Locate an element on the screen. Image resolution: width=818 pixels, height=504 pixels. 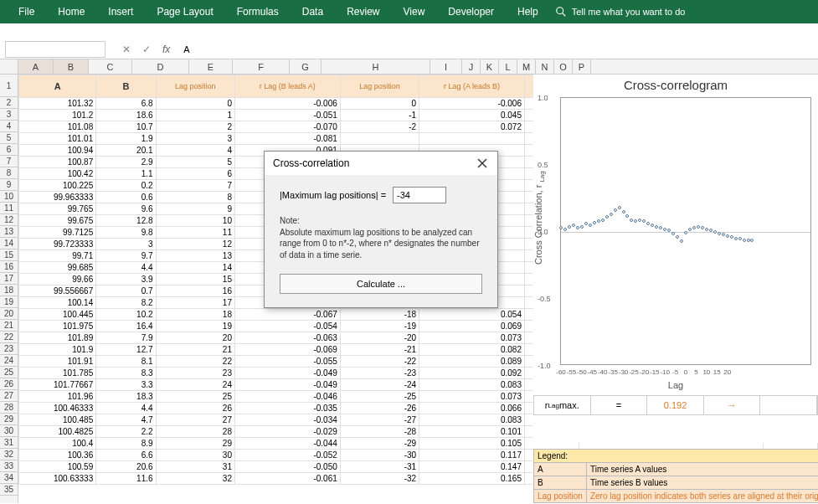
calculate-button: Calculate ... is located at coordinates (381, 284).